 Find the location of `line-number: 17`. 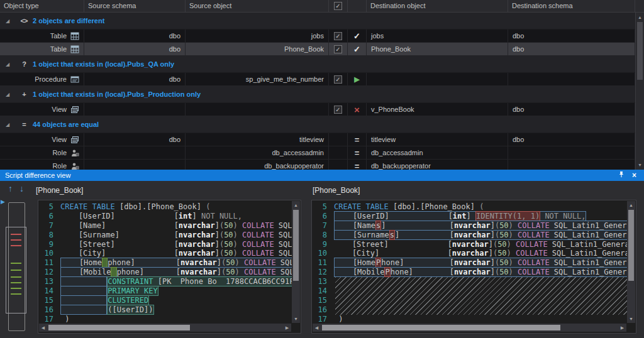

line-number: 17 is located at coordinates (46, 319).